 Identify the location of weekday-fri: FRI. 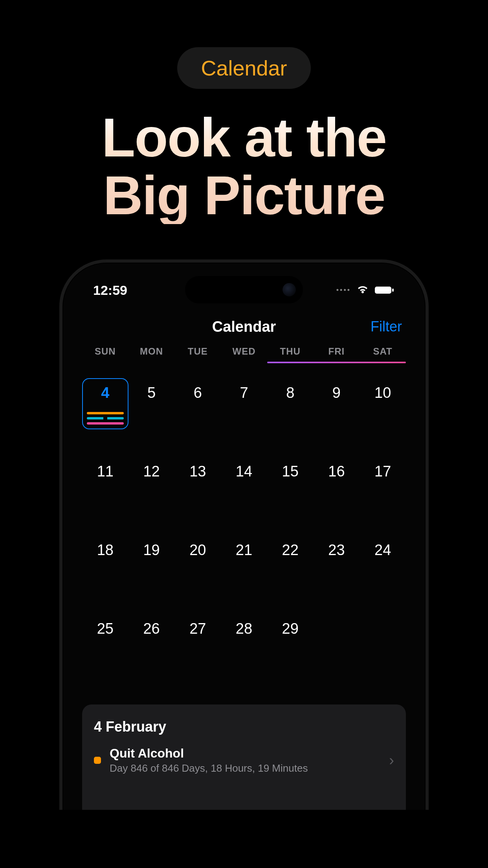
(337, 354).